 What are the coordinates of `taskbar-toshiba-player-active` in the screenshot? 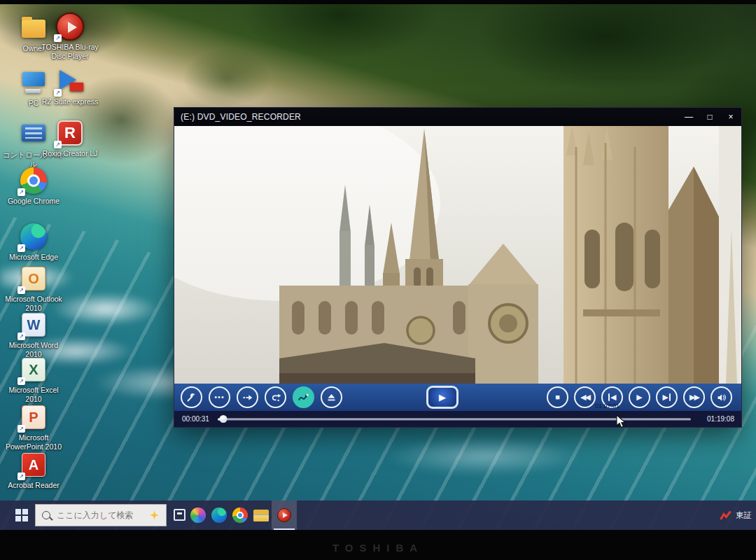 It's located at (284, 515).